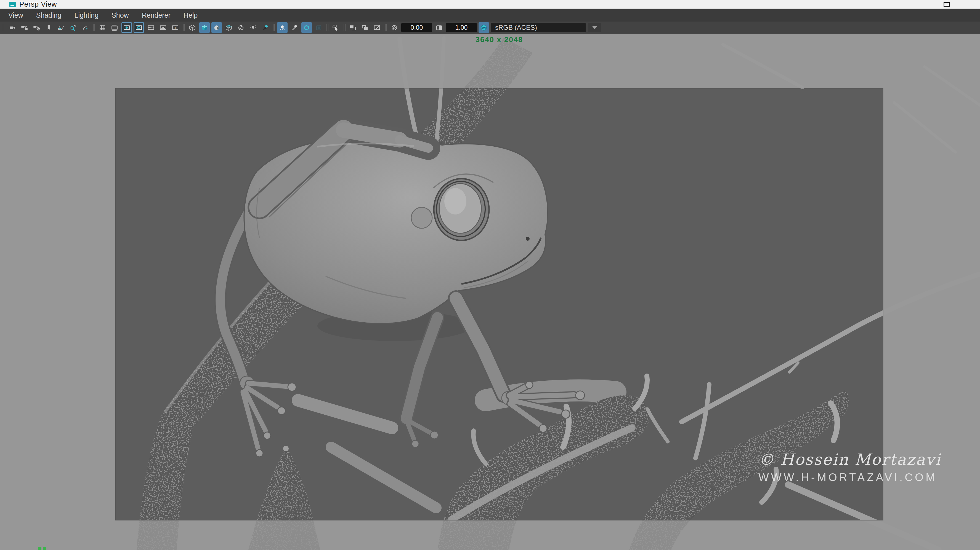 Image resolution: width=980 pixels, height=550 pixels. What do you see at coordinates (16, 15) in the screenshot?
I see `menu-view: View` at bounding box center [16, 15].